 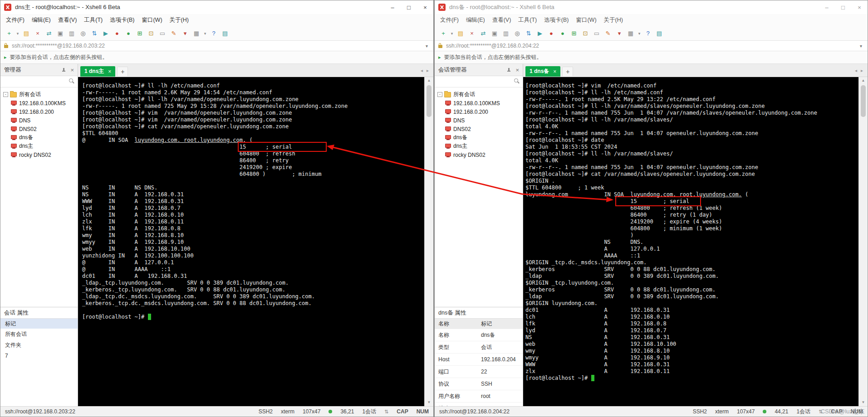 I want to click on scroll-indicator-icon: ⇅, so click(x=387, y=412).